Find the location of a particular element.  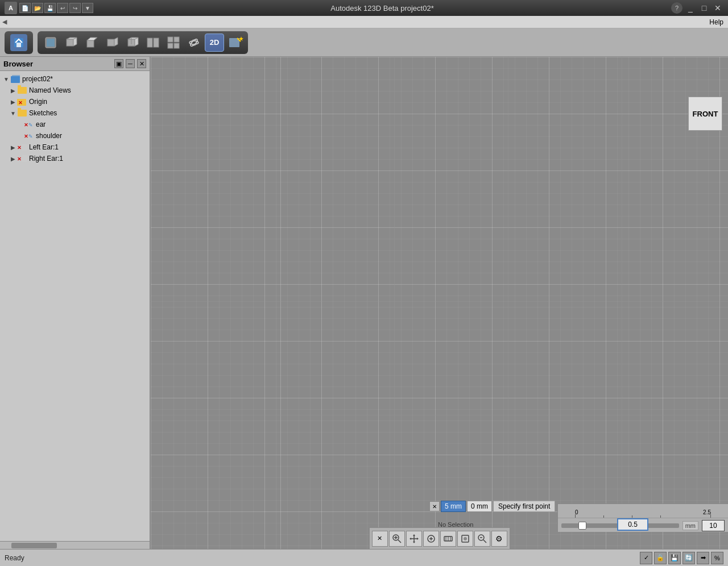

home-button is located at coordinates (19, 43).